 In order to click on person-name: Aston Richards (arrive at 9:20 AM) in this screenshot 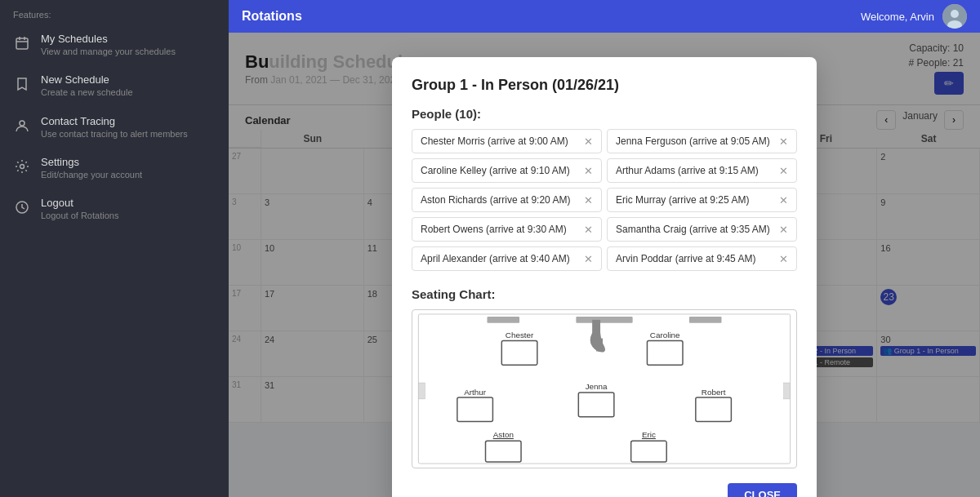, I will do `click(495, 200)`.